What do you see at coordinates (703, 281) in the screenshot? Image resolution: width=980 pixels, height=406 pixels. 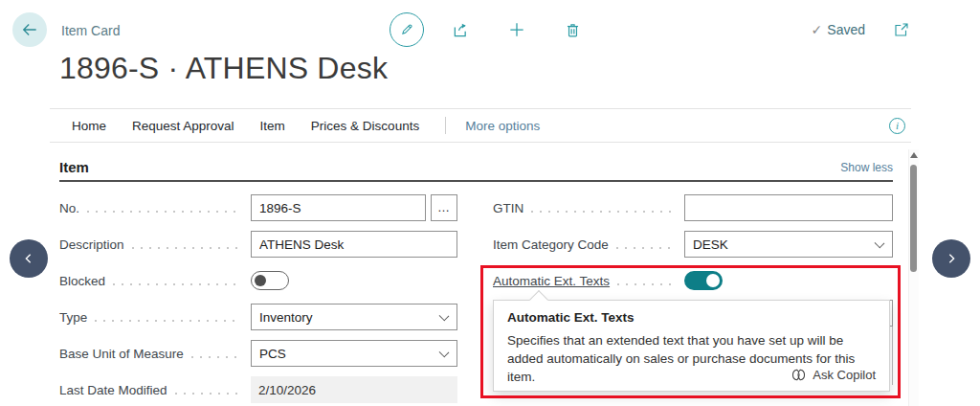 I see `automatic-ext-texts-toggle` at bounding box center [703, 281].